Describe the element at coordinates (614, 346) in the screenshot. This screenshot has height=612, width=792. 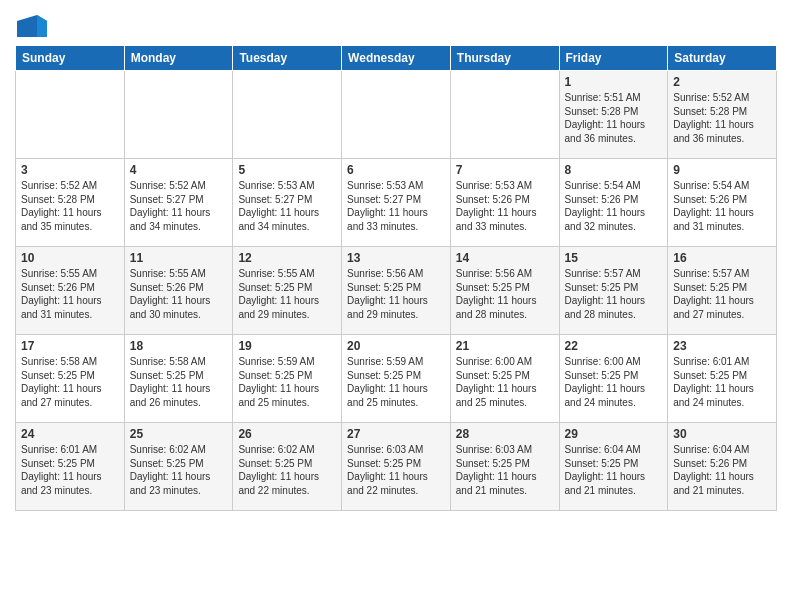
I see `day-number: 22` at that location.